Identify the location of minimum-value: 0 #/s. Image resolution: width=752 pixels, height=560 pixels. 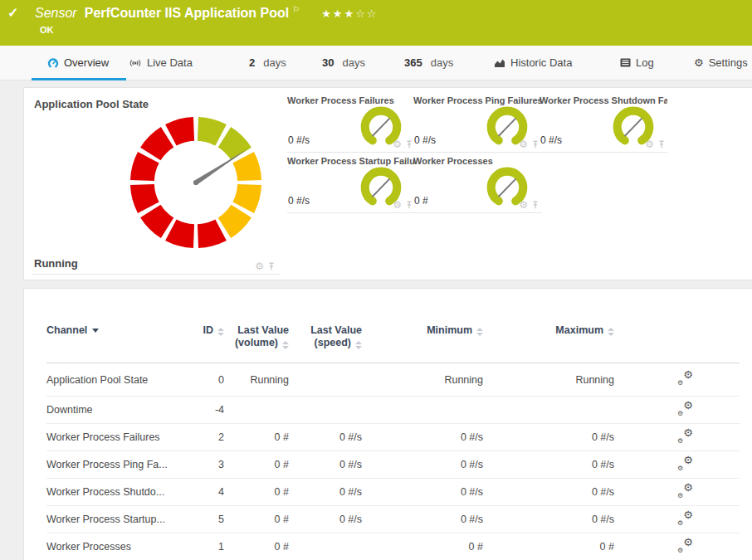
(422, 465).